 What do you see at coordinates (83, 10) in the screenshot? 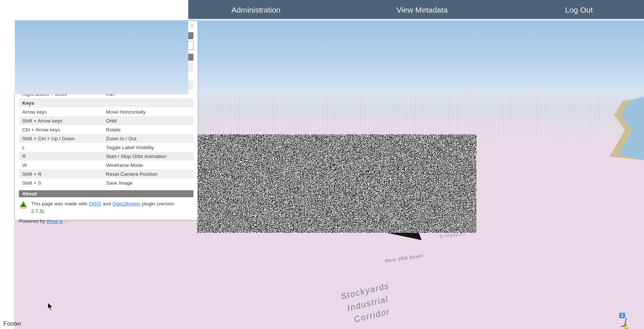
I see `brand-home-link: QuartzMap` at bounding box center [83, 10].